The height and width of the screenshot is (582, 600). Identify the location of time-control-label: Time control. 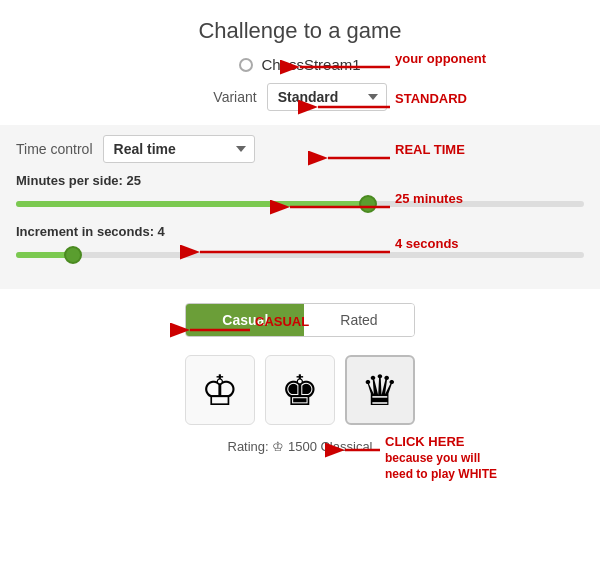
(54, 149).